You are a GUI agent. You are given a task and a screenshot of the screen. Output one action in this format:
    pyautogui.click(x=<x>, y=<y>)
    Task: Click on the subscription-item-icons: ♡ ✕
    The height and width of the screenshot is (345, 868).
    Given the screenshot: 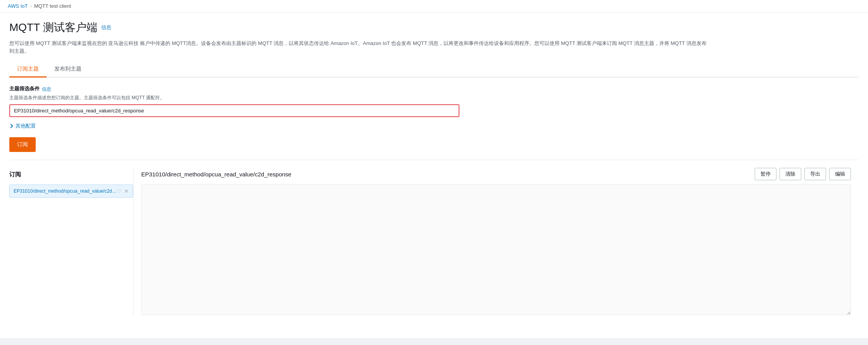 What is the action you would take?
    pyautogui.click(x=123, y=191)
    